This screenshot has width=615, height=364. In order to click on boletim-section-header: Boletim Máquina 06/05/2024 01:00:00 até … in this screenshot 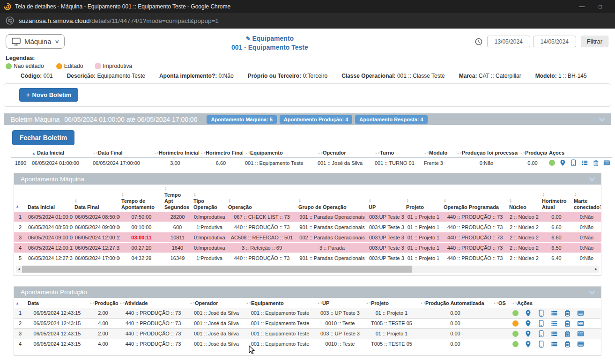, I will do `click(307, 119)`.